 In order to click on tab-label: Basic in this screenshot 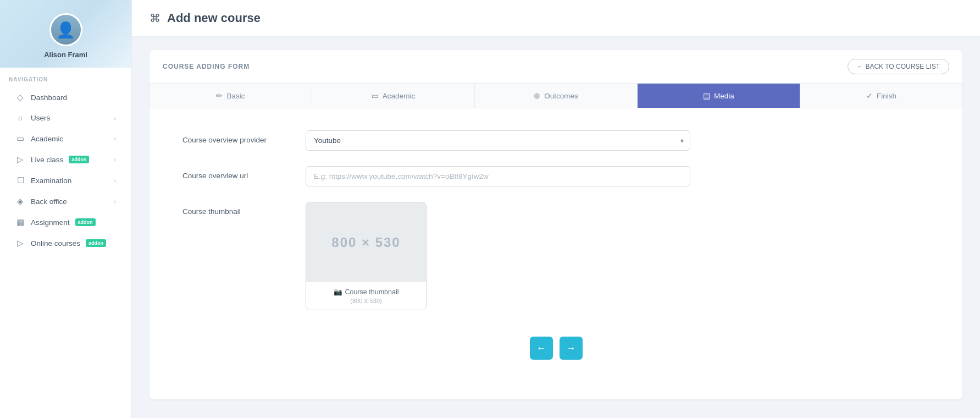, I will do `click(235, 96)`.